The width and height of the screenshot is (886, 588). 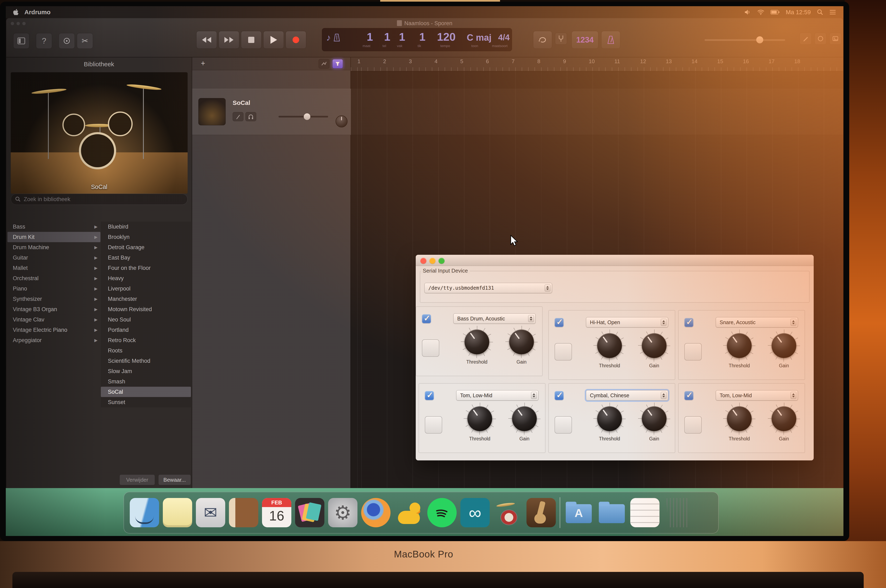 What do you see at coordinates (475, 513) in the screenshot?
I see `dock-icon-arduino: ∞` at bounding box center [475, 513].